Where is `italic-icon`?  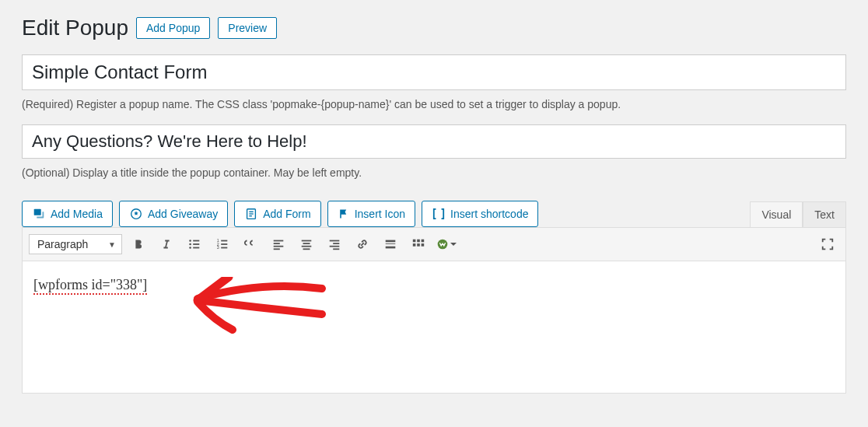
italic-icon is located at coordinates (166, 244).